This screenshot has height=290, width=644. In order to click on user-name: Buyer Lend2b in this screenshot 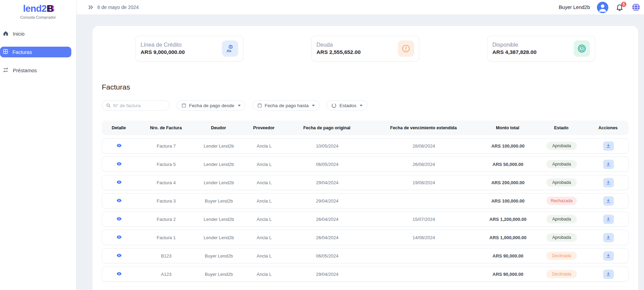, I will do `click(574, 7)`.